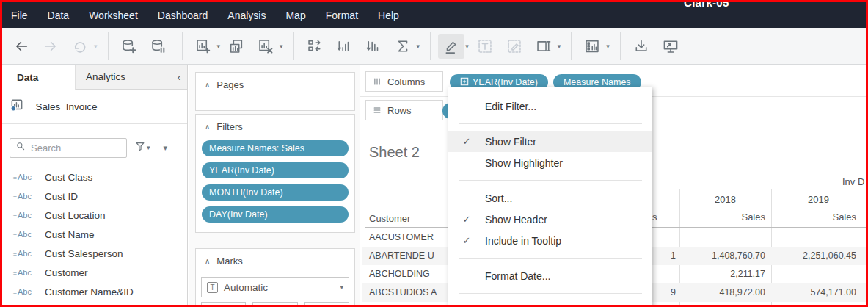 This screenshot has width=868, height=307. Describe the element at coordinates (247, 15) in the screenshot. I see `menubar-item-analysis: Analysis` at that location.